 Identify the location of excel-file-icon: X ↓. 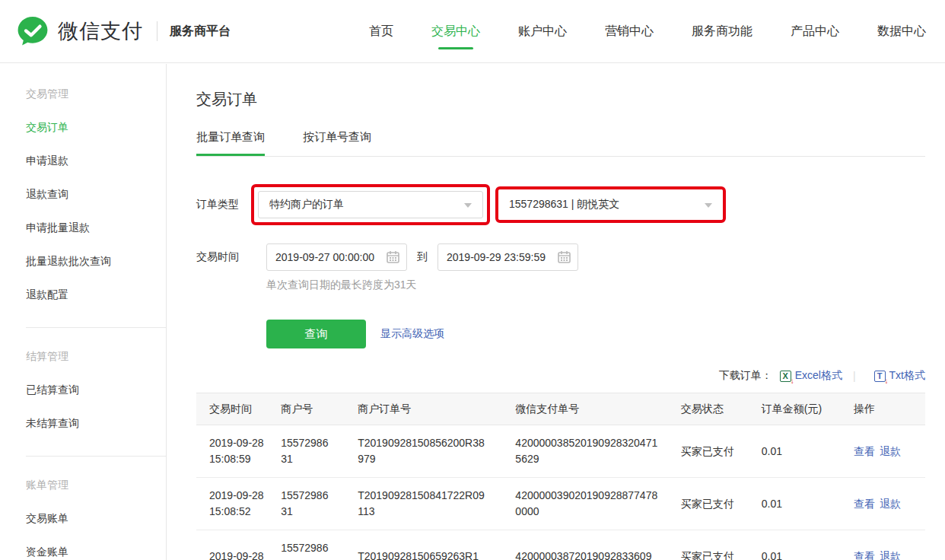
(785, 376).